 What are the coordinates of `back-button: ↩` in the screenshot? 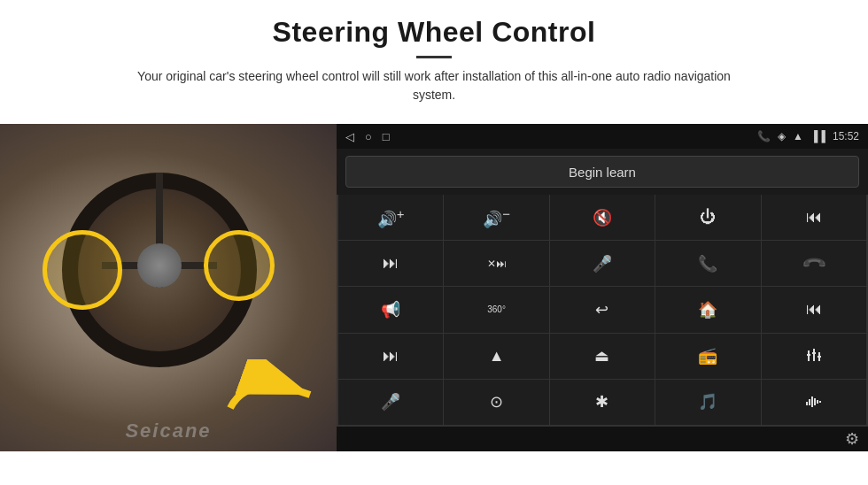 It's located at (602, 310).